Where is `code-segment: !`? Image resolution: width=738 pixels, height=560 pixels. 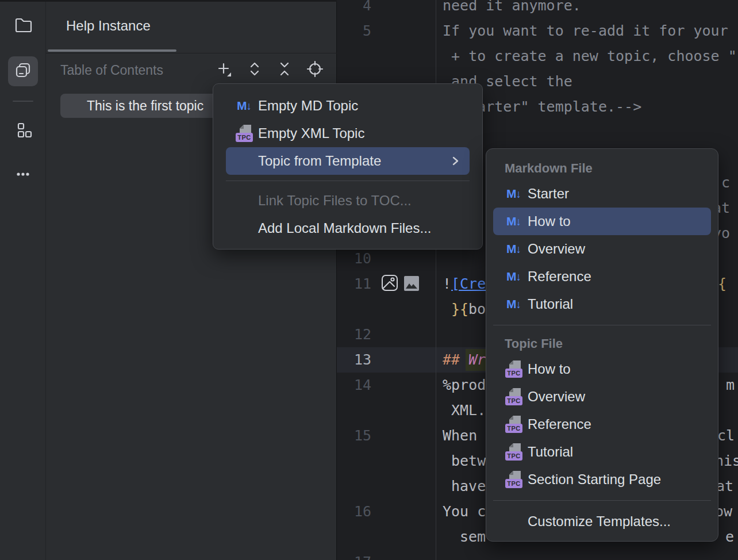
code-segment: ! is located at coordinates (447, 284).